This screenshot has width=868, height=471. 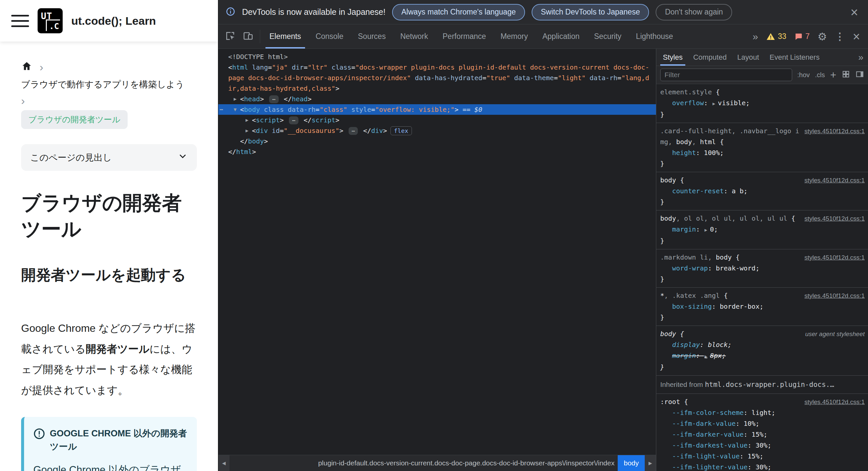 I want to click on tab-performance: Performance, so click(x=464, y=36).